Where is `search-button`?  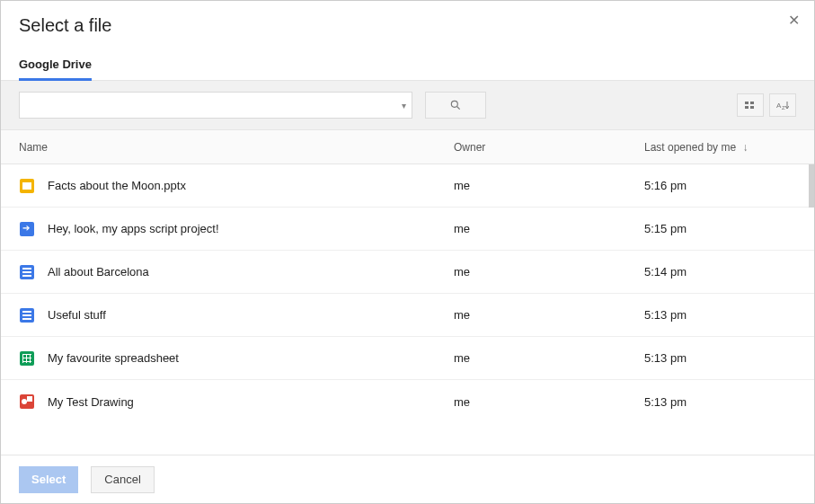 search-button is located at coordinates (456, 105).